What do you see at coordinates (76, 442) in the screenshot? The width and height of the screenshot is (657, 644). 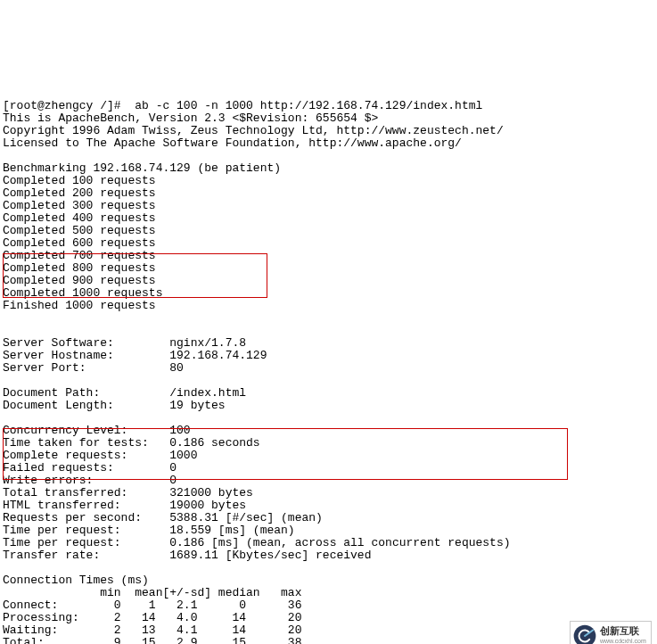 I see `time-taken-label: Time taken for tests:` at bounding box center [76, 442].